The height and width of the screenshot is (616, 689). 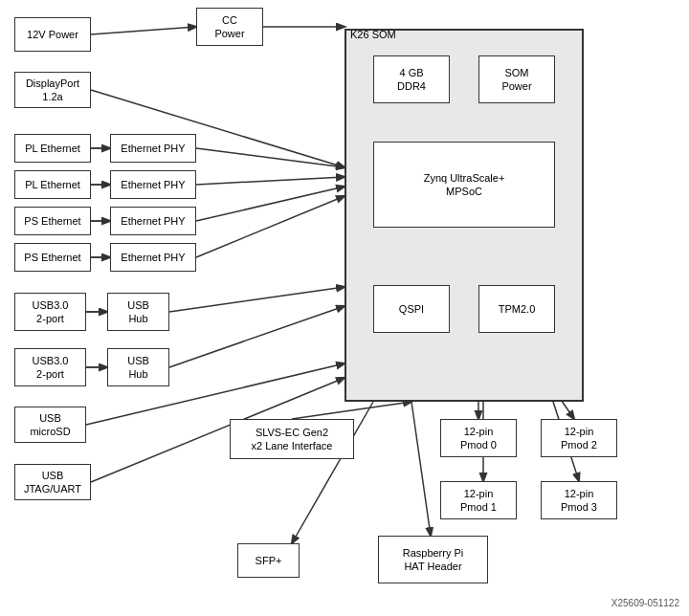 I want to click on som-label: K26 SOM, so click(x=373, y=34).